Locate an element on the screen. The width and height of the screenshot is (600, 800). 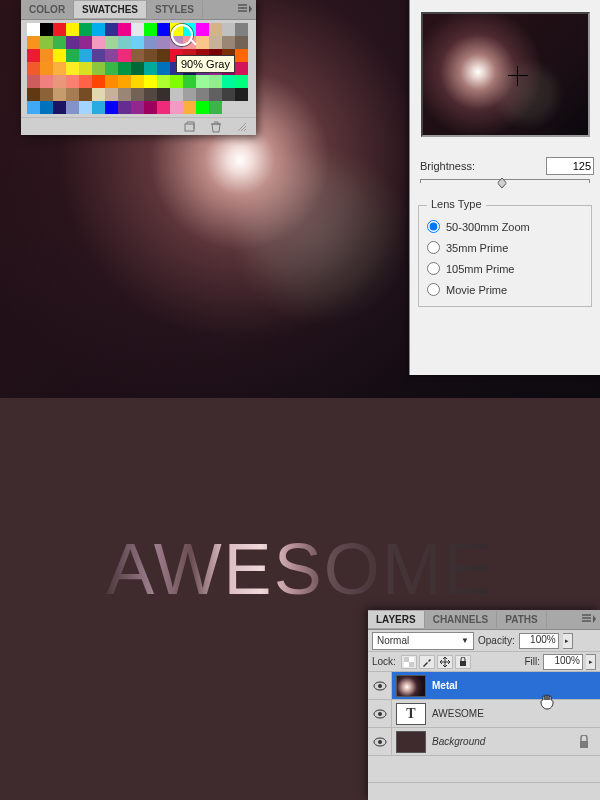
tab-layers: LAYERS is located at coordinates (396, 620).